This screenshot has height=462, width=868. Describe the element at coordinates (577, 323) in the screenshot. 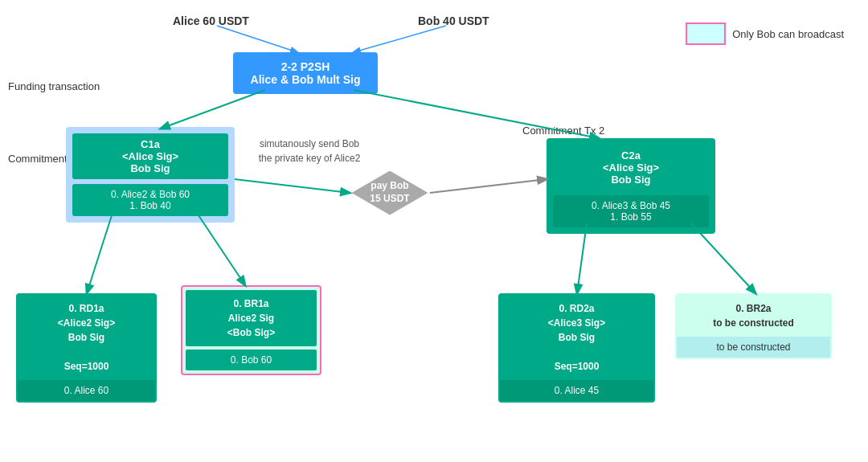

I see `rd2a-line2: <Alice3 Sig>` at that location.